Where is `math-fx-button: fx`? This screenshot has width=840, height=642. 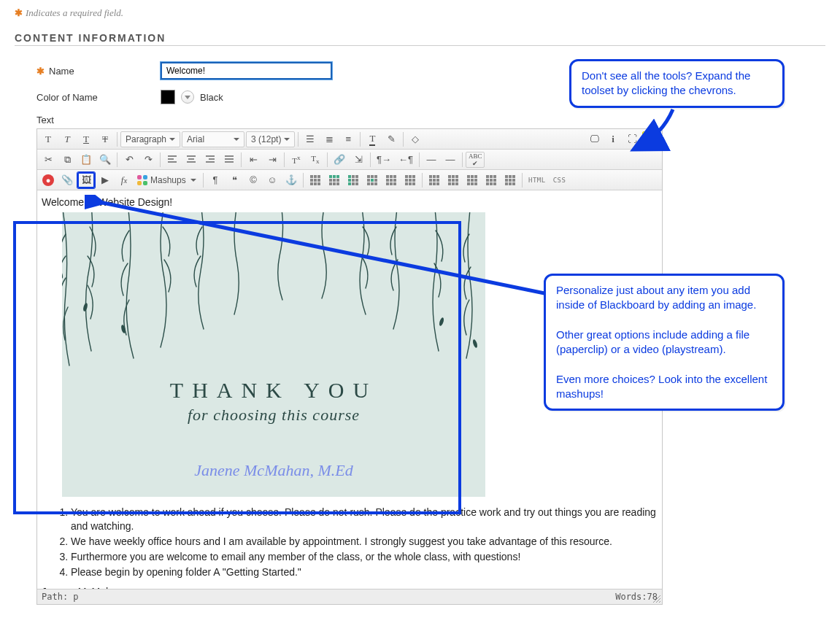
math-fx-button: fx is located at coordinates (124, 180).